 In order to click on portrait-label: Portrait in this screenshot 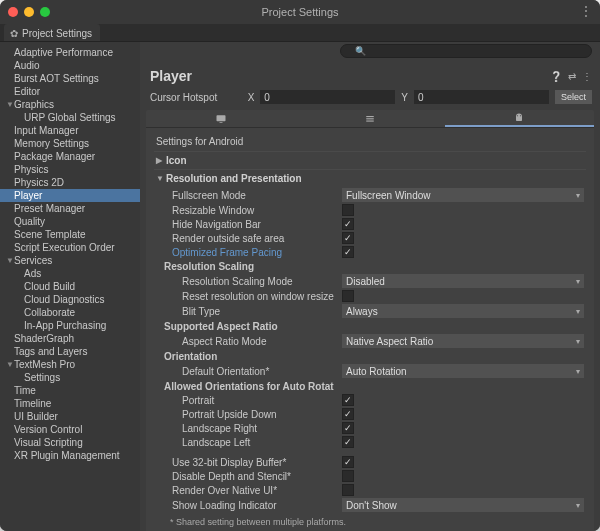, I will do `click(257, 400)`.